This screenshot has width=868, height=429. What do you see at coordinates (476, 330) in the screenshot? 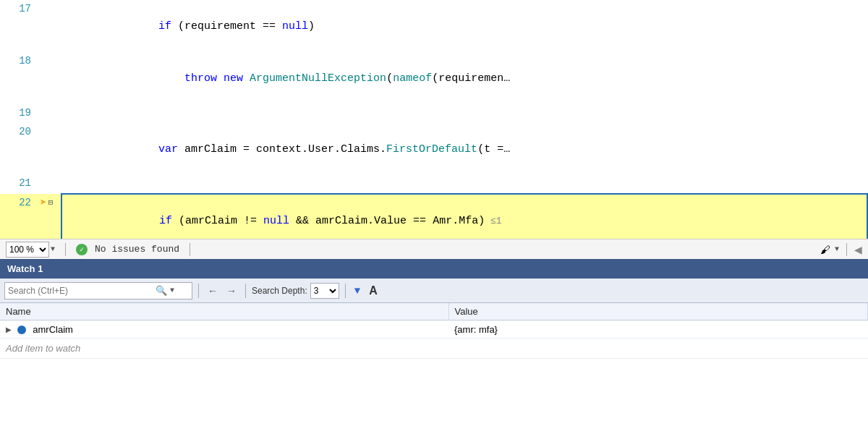
I see `watch-item-value: {amr: mfa}` at bounding box center [476, 330].